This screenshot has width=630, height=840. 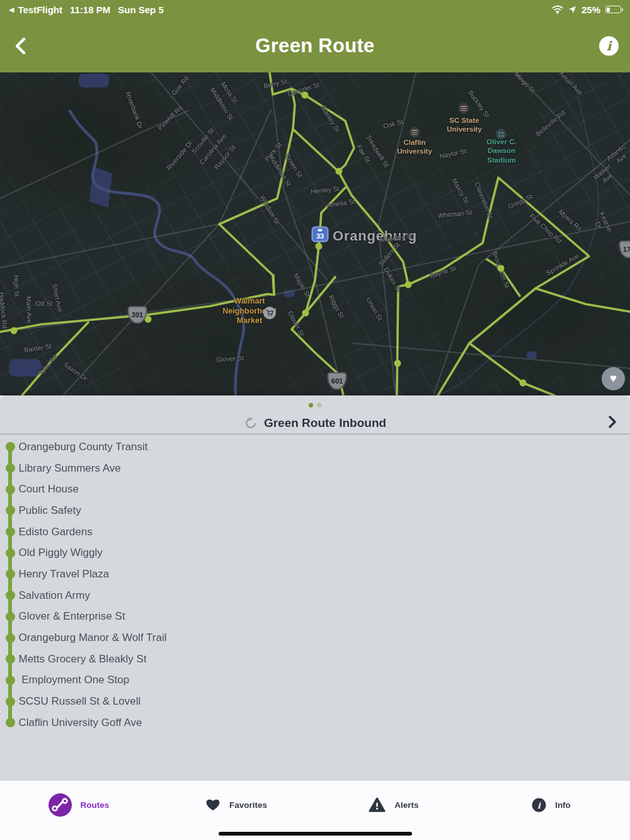 I want to click on stop-row: Edisto Gardens, so click(x=315, y=532).